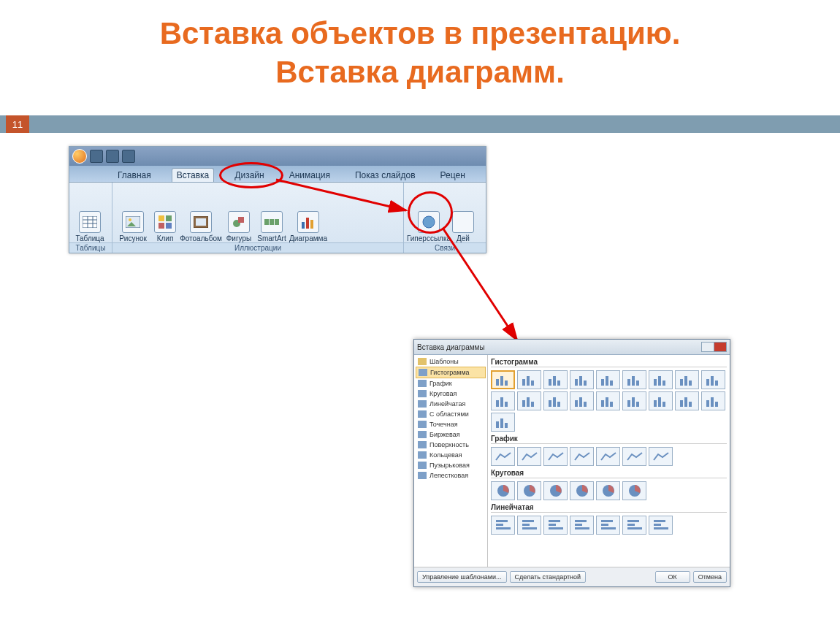 This screenshot has width=840, height=631. Describe the element at coordinates (422, 394) in the screenshot. I see `pie-chart-icon` at that location.